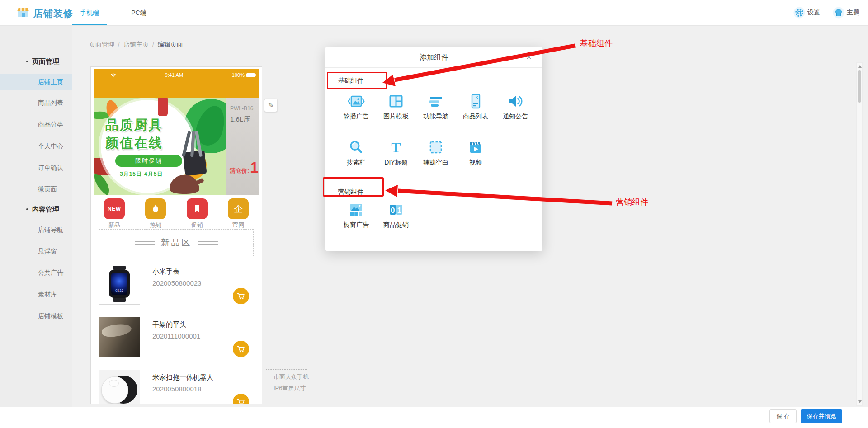 The width and height of the screenshot is (868, 428). I want to click on component-showcase-ad: 橱窗广告, so click(356, 215).